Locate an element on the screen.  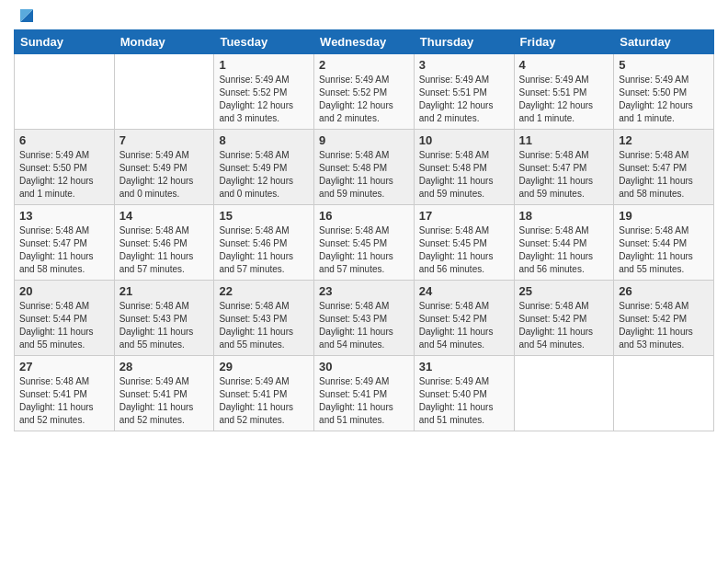
day-info: Sunrise: 5:49 AM Sunset: 5:49 PM Dayligh… is located at coordinates (165, 175).